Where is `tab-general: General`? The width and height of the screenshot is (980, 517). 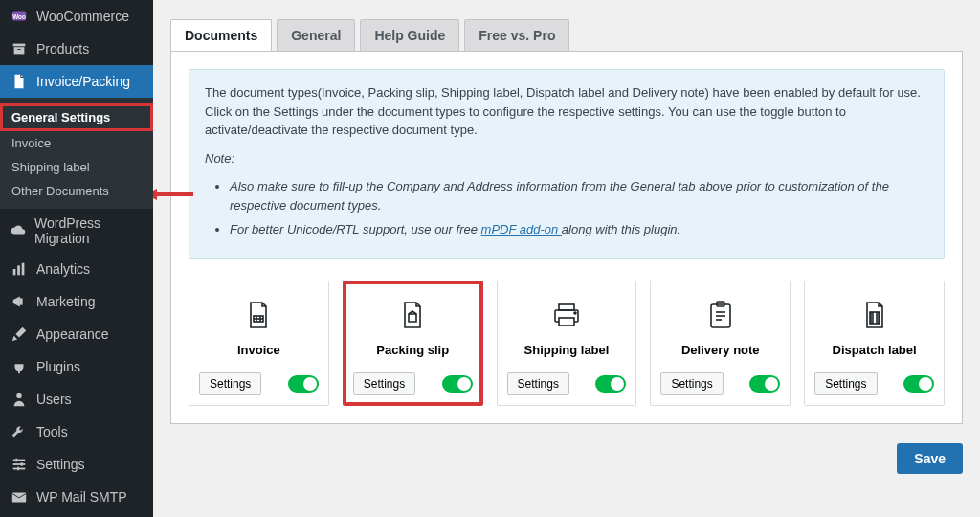
tab-general: General is located at coordinates (316, 34).